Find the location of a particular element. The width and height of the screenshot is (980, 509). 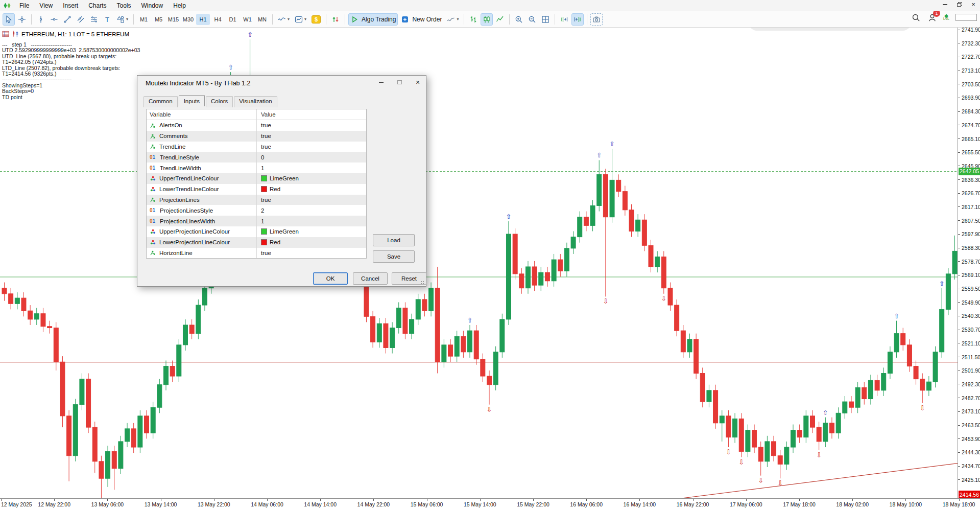

input-row: 01TrendLineWidth1 is located at coordinates (256, 168).